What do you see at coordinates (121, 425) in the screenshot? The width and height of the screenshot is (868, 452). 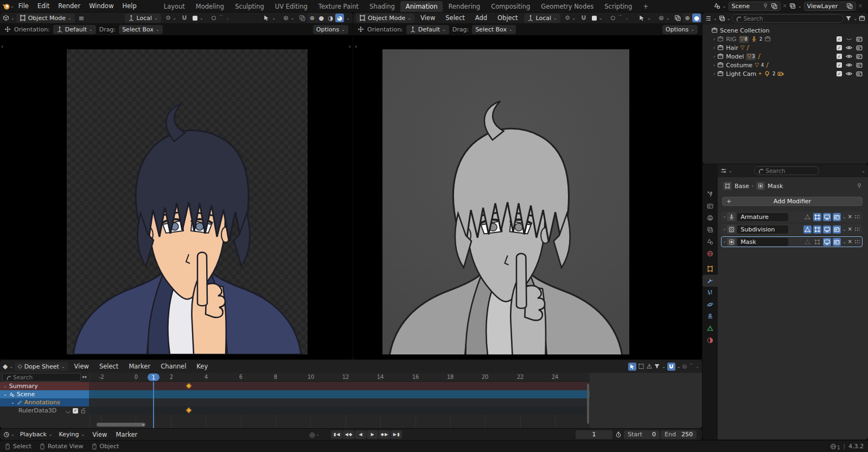 I see `horizontal-scrollbar` at bounding box center [121, 425].